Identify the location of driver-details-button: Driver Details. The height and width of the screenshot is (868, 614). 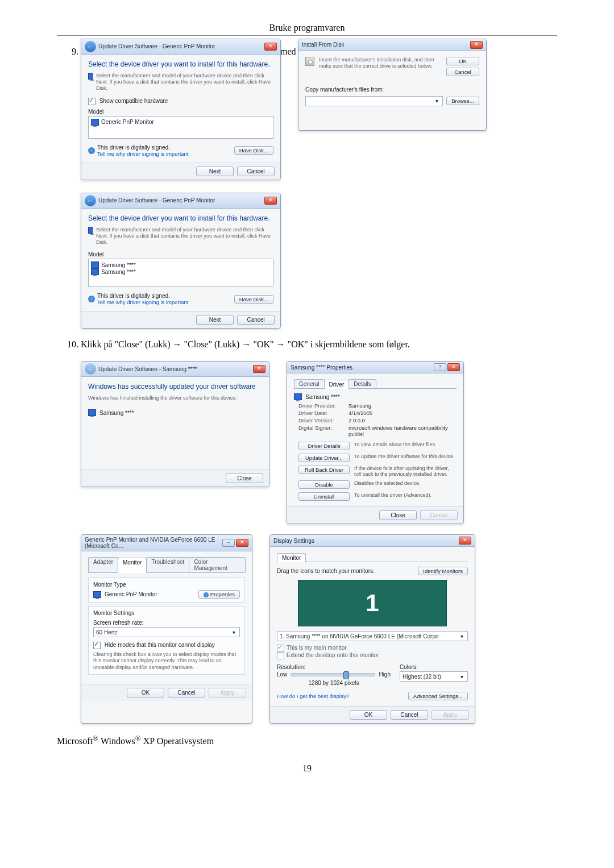
(324, 446).